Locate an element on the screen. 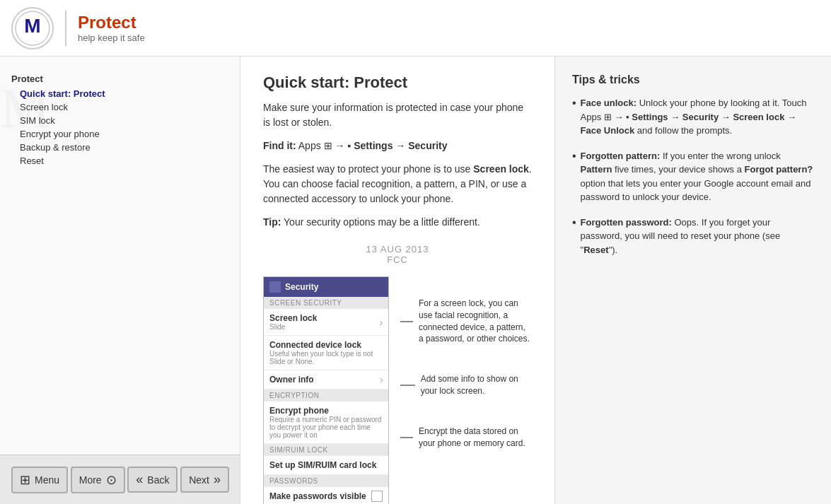 This screenshot has width=831, height=504. callout-text-1: For a screen lock, you can use facial re… is located at coordinates (475, 321).